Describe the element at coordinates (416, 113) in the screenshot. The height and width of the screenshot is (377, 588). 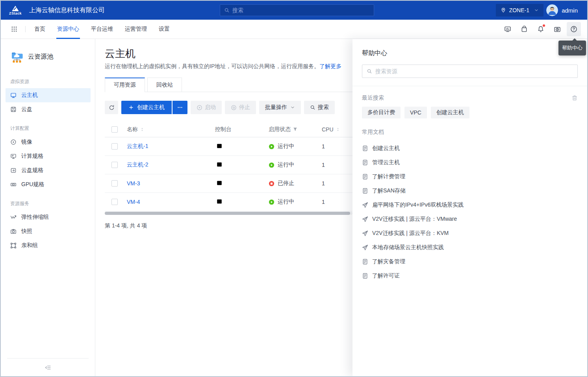
I see `recent-tag: VPC` at that location.